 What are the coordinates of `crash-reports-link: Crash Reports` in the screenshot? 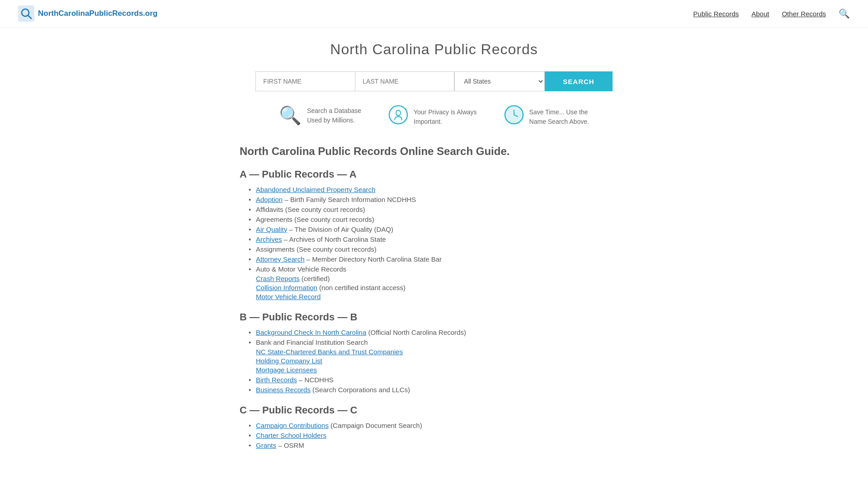 It's located at (278, 278).